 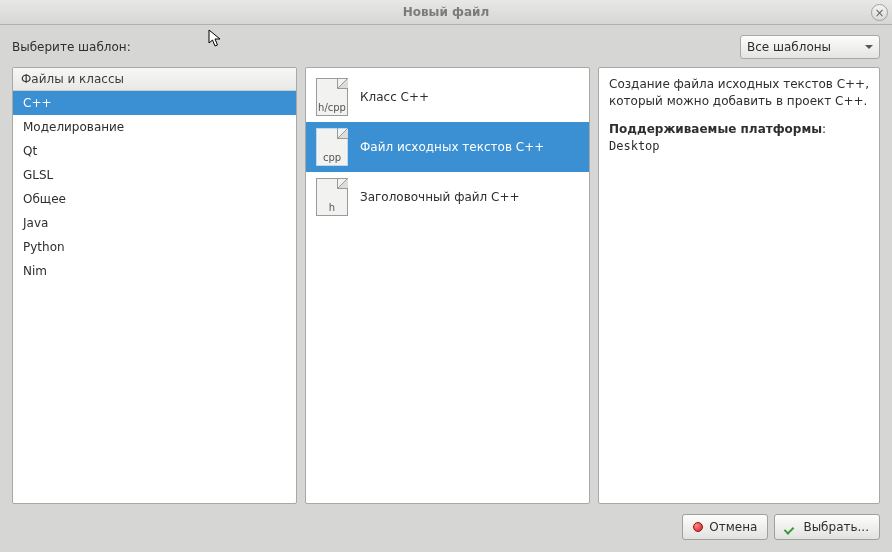 I want to click on file-ext-label: cpp, so click(x=332, y=158).